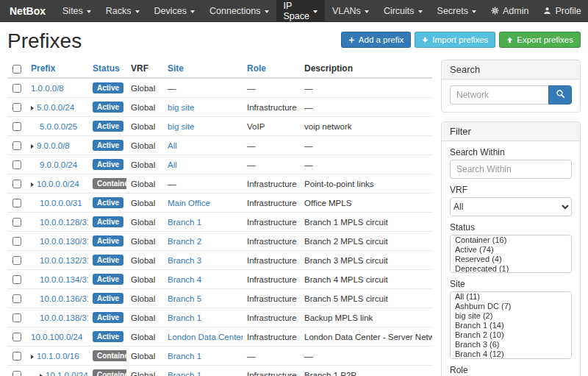 Image resolution: width=588 pixels, height=376 pixels. I want to click on prefix-link: 10.0.0.138/31, so click(64, 318).